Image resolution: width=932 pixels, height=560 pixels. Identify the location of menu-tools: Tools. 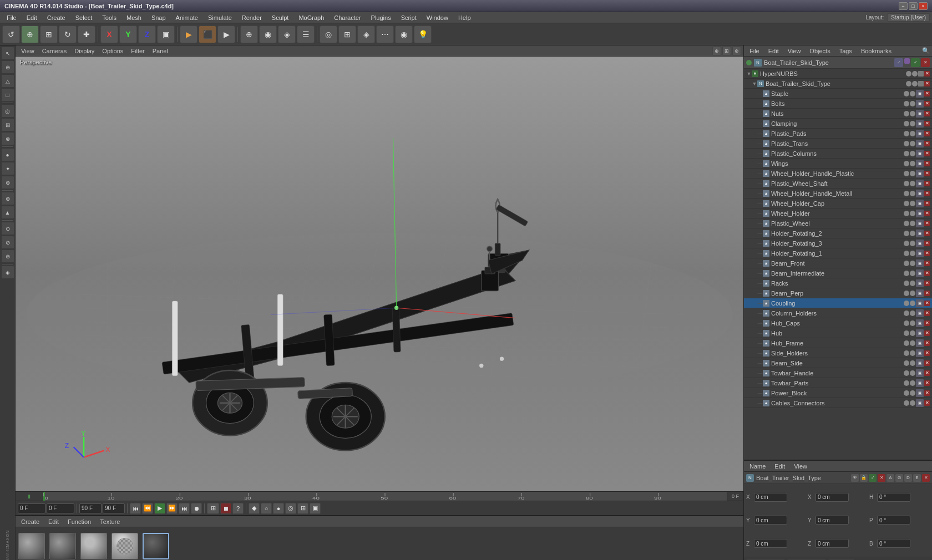
(109, 18).